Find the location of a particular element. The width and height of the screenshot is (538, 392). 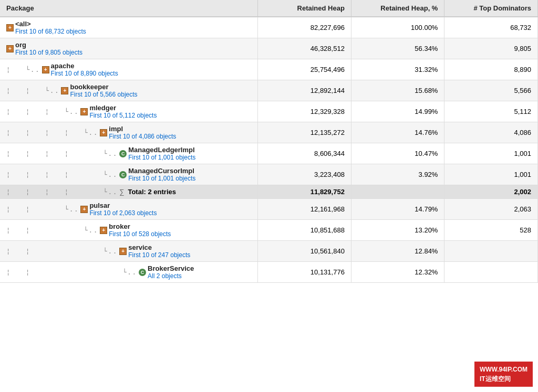

package-cell: ¦ ¦ ¦ ¦ └..∑Total: 2 entries is located at coordinates (129, 192).